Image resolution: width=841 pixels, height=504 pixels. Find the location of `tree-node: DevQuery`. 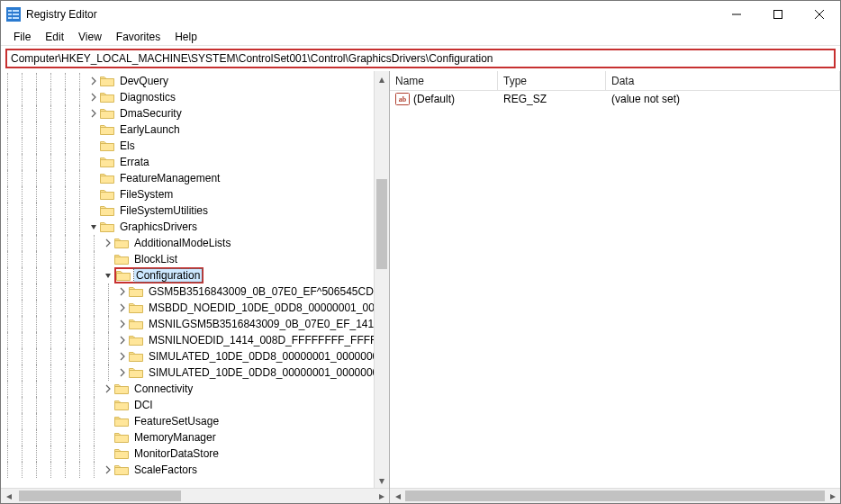

tree-node: DevQuery is located at coordinates (194, 81).